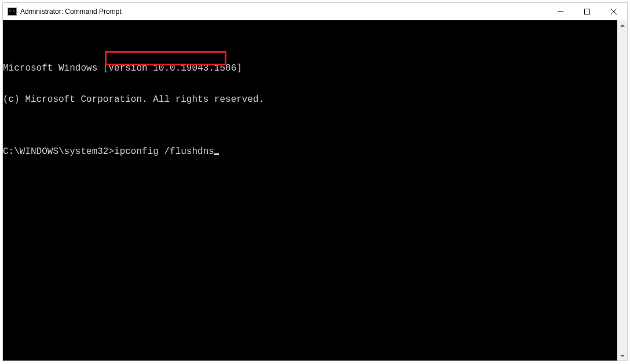 The height and width of the screenshot is (364, 630). I want to click on scroll-track, so click(622, 190).